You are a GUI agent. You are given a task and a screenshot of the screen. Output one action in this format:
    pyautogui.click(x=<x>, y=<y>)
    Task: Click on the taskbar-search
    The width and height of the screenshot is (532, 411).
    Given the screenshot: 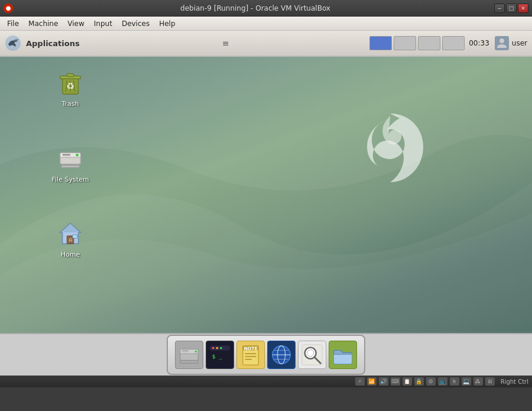 What is the action you would take?
    pyautogui.click(x=312, y=355)
    